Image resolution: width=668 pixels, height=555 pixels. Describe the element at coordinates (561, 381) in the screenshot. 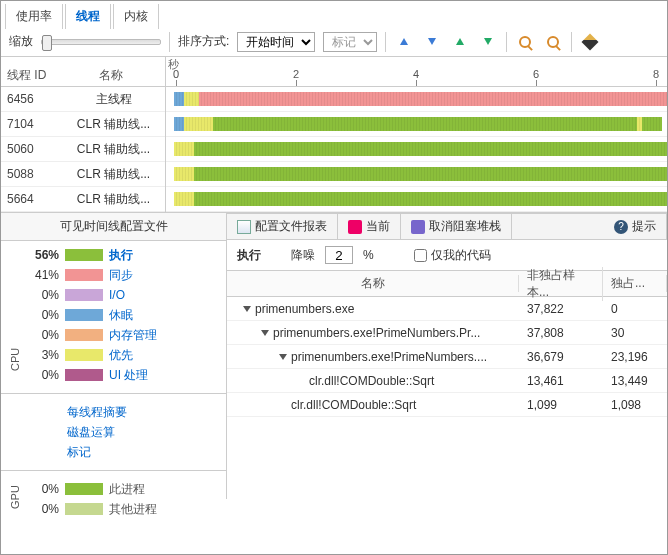

I see `row-inclusive: 13,461` at that location.